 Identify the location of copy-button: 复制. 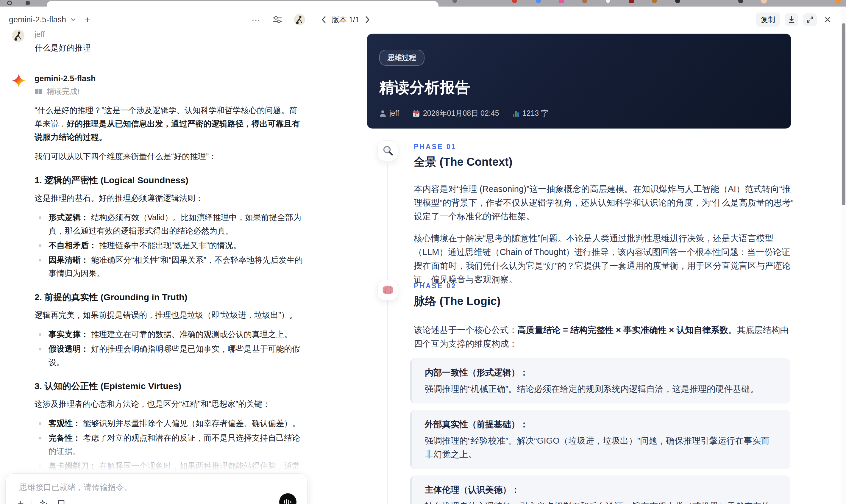
(768, 20).